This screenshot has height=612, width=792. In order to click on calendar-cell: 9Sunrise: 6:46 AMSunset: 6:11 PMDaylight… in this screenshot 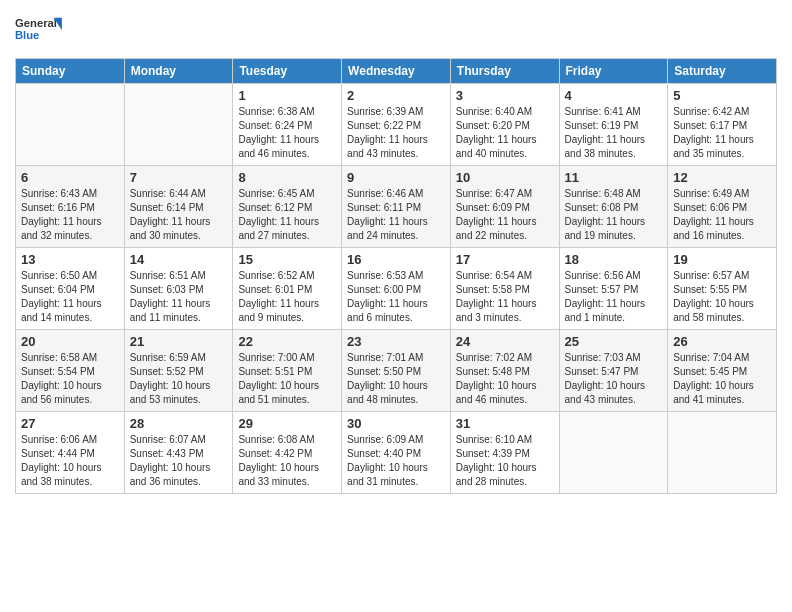, I will do `click(396, 207)`.